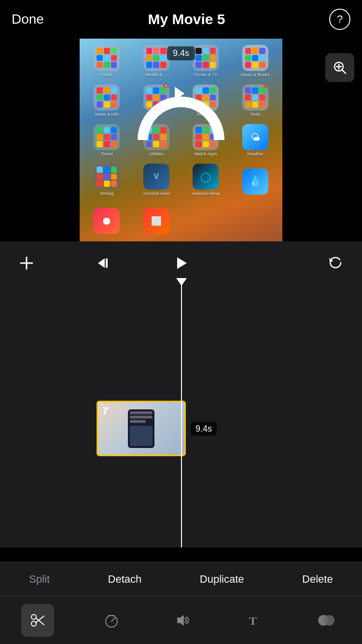  What do you see at coordinates (181, 53) in the screenshot?
I see `preview-timestamp: 9.4s` at bounding box center [181, 53].